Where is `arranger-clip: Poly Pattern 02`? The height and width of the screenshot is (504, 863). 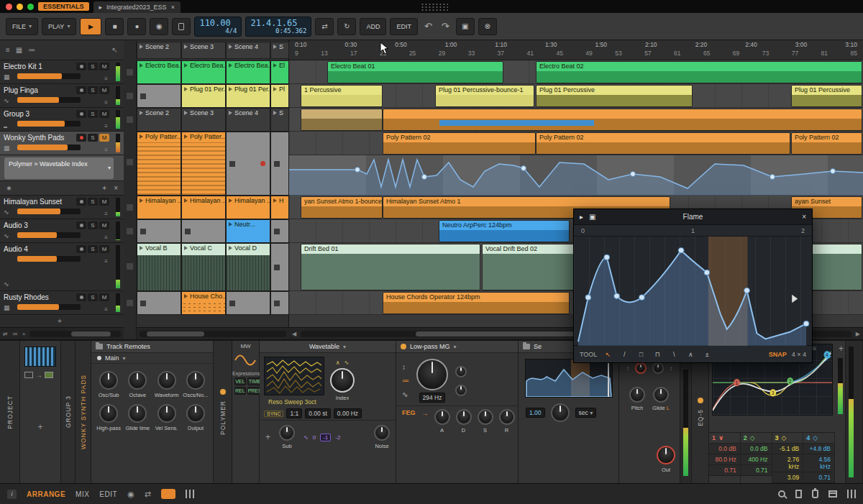
arranger-clip: Poly Pattern 02 is located at coordinates (663, 144).